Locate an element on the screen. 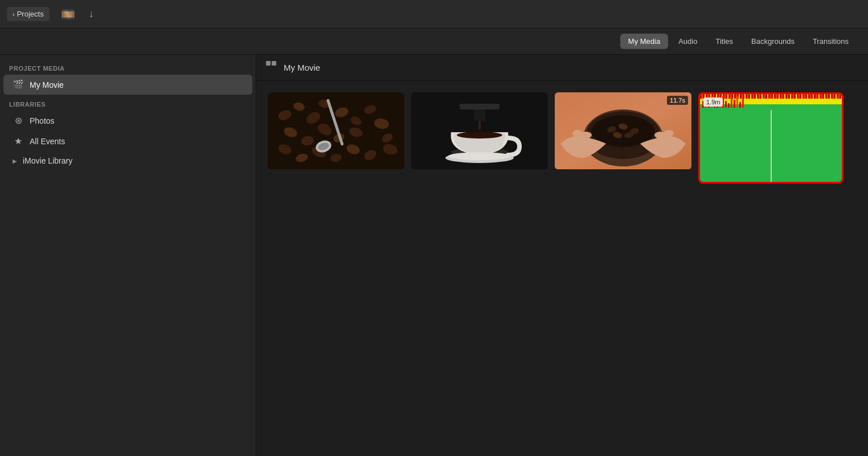  thumbnail-coffee-cup is located at coordinates (480, 138).